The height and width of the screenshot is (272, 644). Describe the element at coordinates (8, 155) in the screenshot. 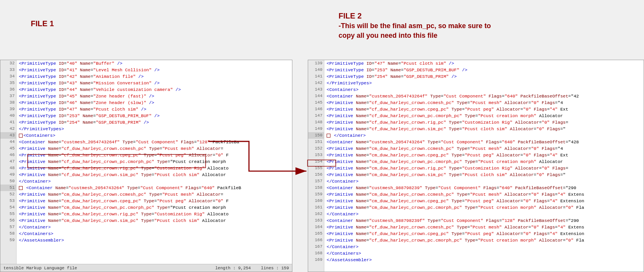

I see `line-number: 46` at that location.